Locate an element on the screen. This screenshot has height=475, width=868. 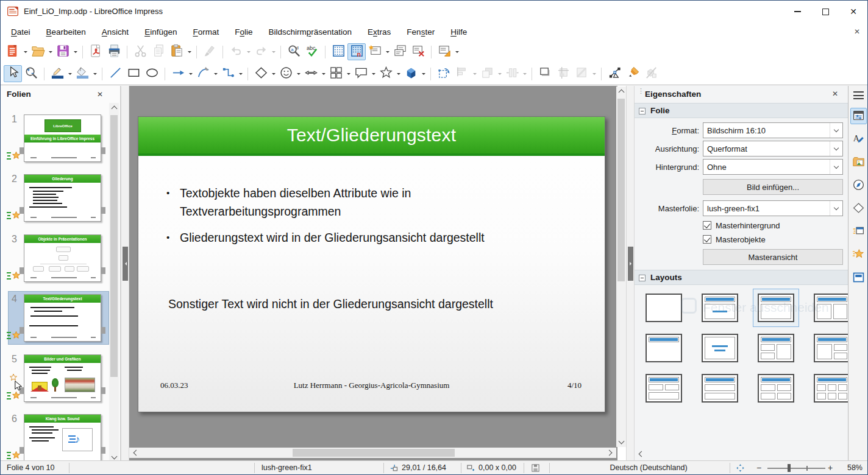
status-language: Deutsch (Deutschland) is located at coordinates (649, 468).